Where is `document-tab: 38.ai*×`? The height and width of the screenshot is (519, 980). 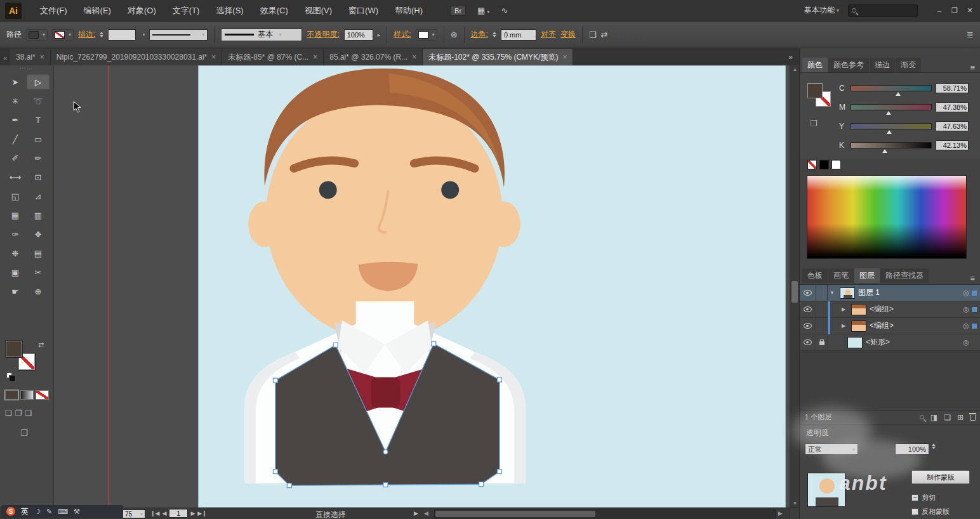 document-tab: 38.ai*× is located at coordinates (30, 57).